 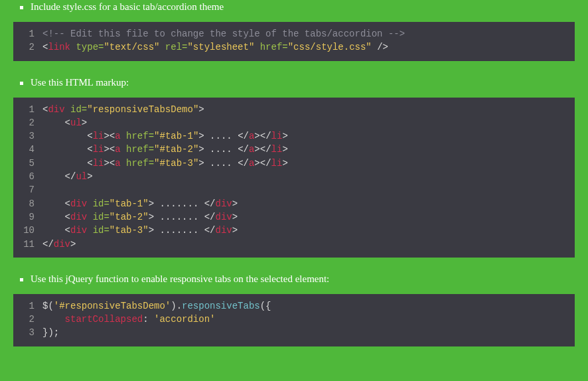 I want to click on code-line: 11 </div>, so click(x=294, y=244).